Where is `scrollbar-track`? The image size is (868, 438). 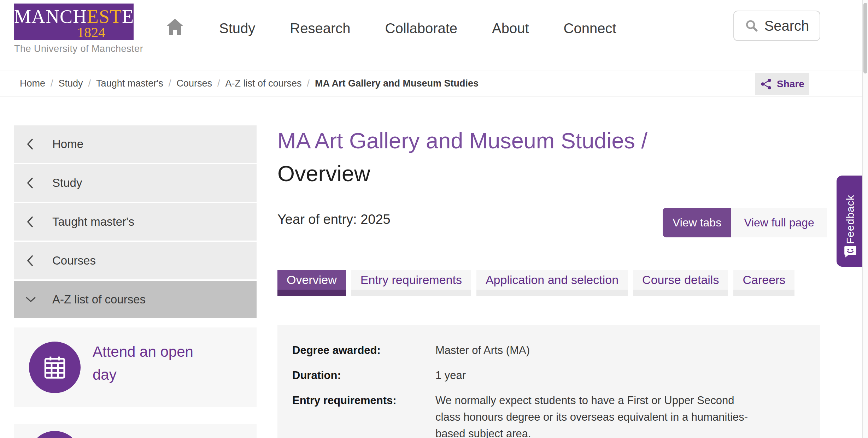
scrollbar-track is located at coordinates (865, 219).